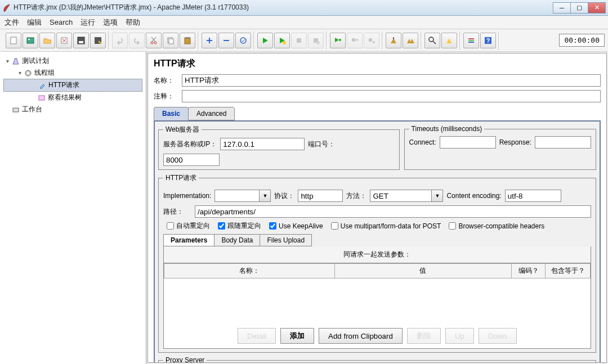 The width and height of the screenshot is (608, 364). What do you see at coordinates (73, 98) in the screenshot?
I see `tree-view-results: 察看结果树` at bounding box center [73, 98].